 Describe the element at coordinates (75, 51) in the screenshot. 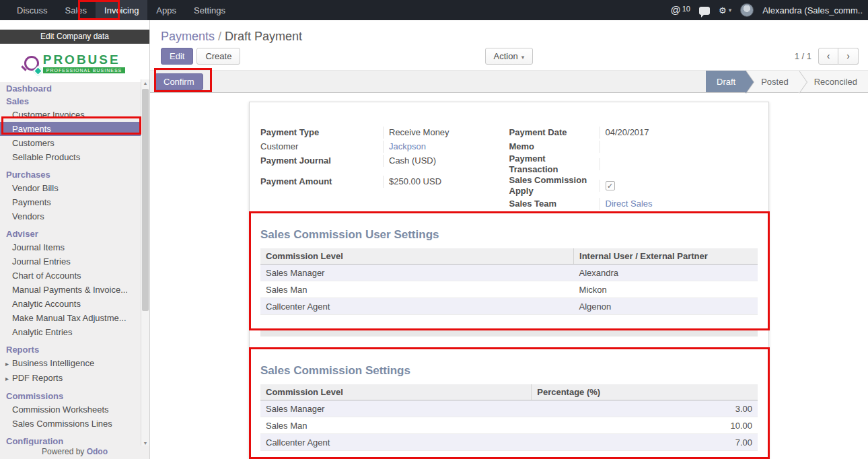

I see `sidebar-header: Edit Company data PROBUSE PROFESSIONAL B…` at that location.